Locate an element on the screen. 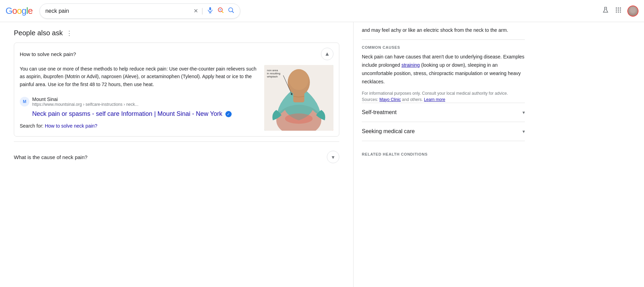 Image resolution: width=644 pixels, height=287 pixels. source-favicon-1: M is located at coordinates (25, 102).